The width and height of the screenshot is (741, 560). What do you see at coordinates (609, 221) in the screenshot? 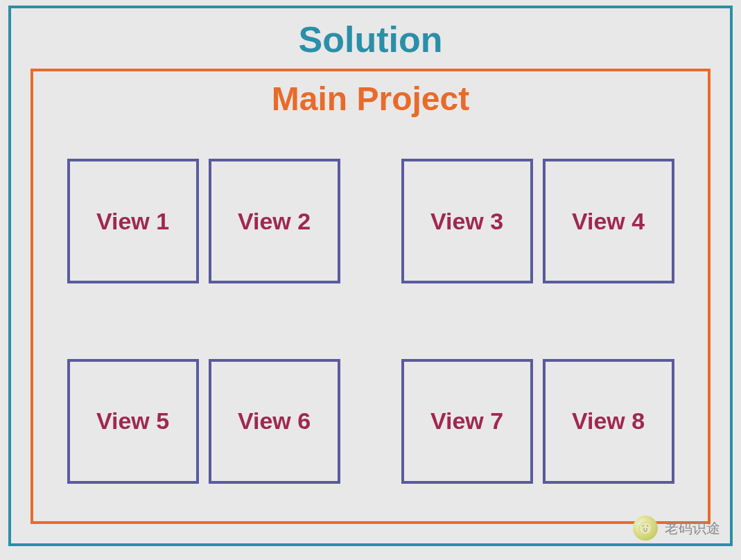
I see `view-box-4: View 4` at bounding box center [609, 221].